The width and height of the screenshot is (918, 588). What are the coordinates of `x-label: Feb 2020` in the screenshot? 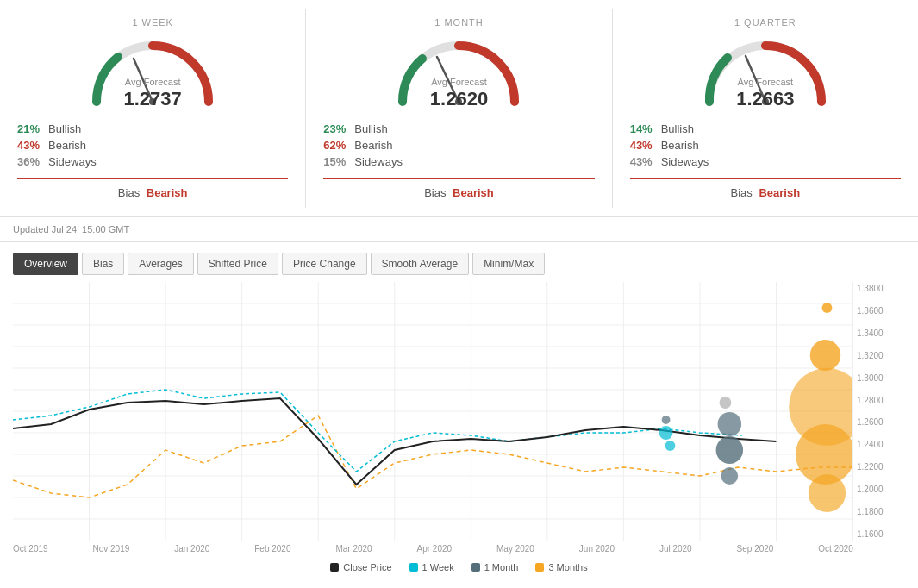 It's located at (272, 548).